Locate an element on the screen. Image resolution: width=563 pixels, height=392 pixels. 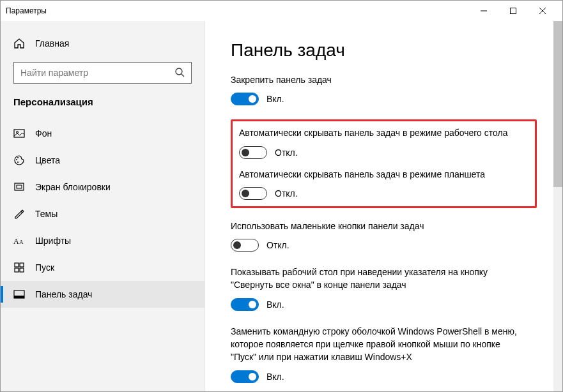
setting-label: Использовать маленькие кнопки панели зад… is located at coordinates (378, 226).